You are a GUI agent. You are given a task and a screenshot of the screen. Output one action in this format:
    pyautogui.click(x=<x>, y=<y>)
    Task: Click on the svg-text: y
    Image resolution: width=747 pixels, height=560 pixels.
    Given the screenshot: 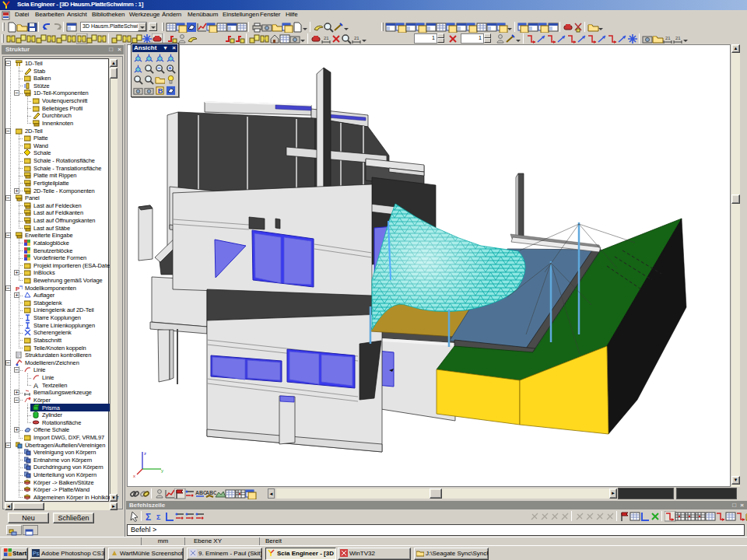 What is the action you would take?
    pyautogui.click(x=162, y=471)
    